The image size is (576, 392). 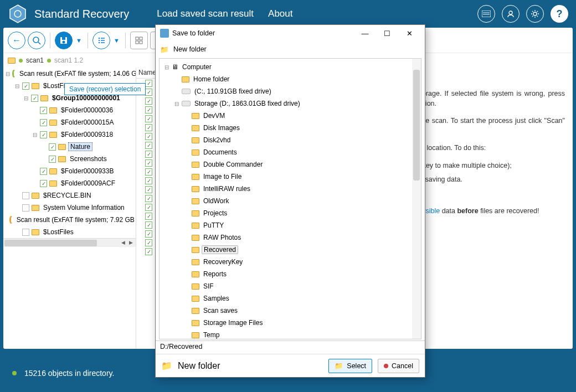 What do you see at coordinates (290, 274) in the screenshot?
I see `folder-item: Reports` at bounding box center [290, 274].